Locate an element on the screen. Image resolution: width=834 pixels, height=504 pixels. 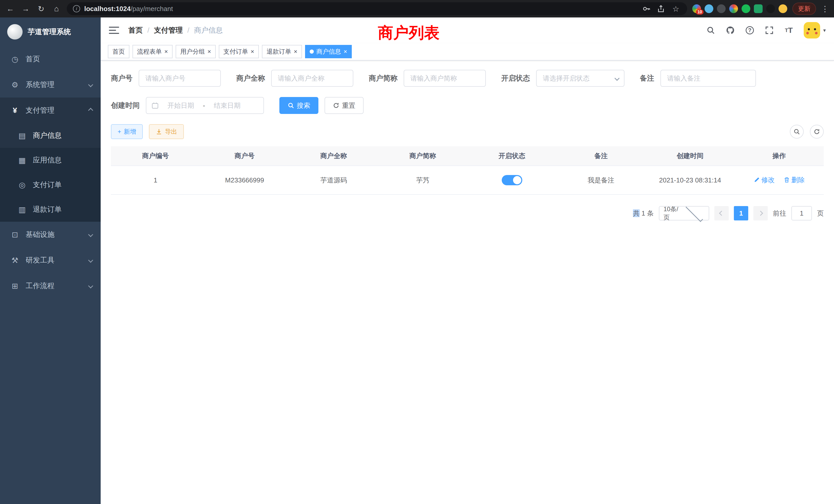
github-icon is located at coordinates (730, 30).